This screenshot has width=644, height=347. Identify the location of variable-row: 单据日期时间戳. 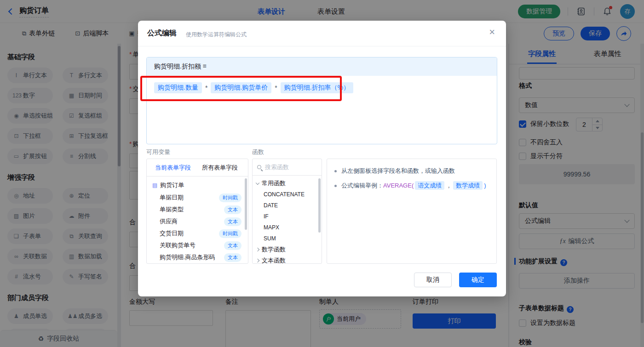
(197, 198).